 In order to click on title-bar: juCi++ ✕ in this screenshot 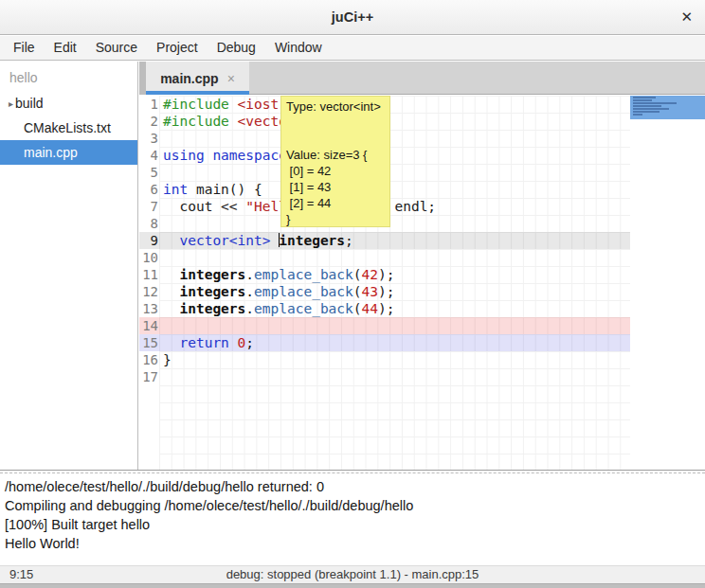, I will do `click(352, 17)`.